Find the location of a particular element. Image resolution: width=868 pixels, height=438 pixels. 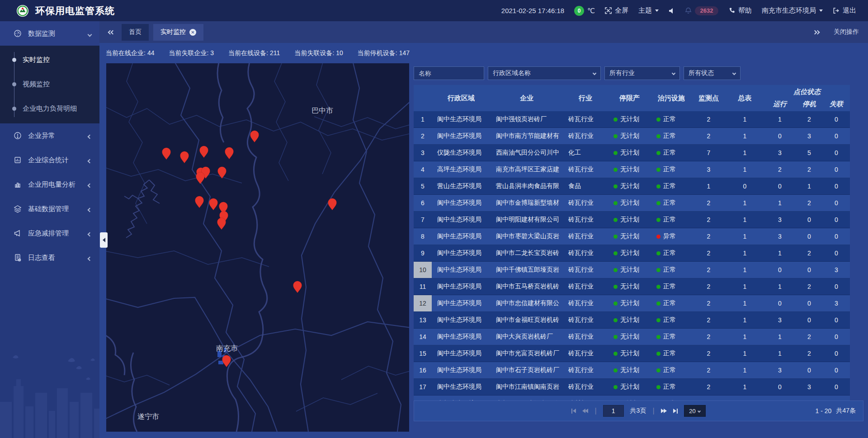

temperature-badge: 0 is located at coordinates (579, 11).